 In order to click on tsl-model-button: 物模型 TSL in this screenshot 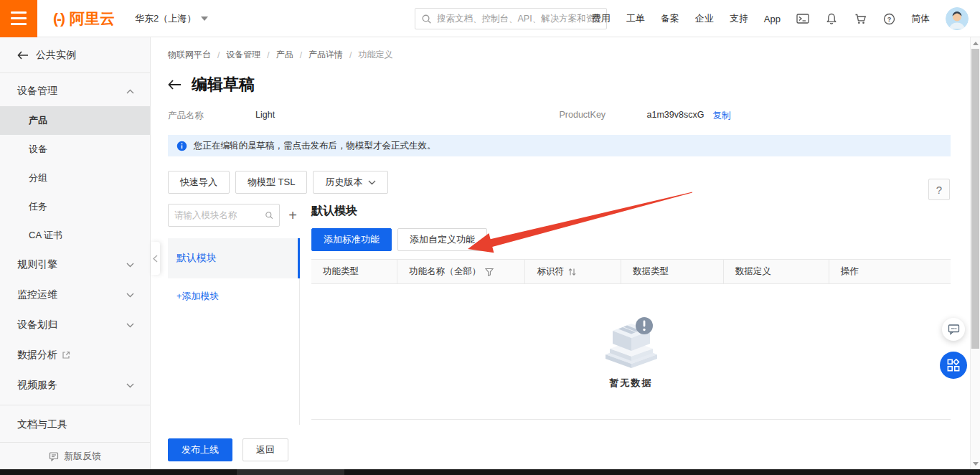, I will do `click(271, 182)`.